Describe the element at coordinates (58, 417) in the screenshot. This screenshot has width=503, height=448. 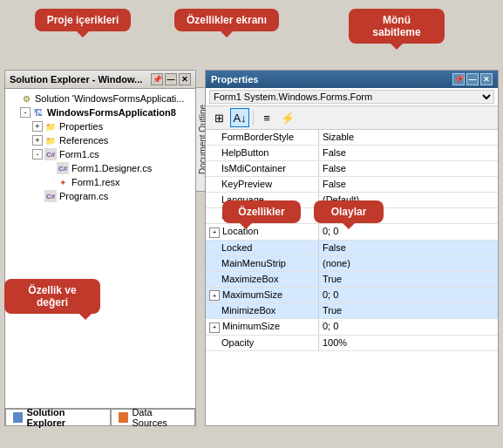
I see `tab-solution-explorer: Solution Explorer` at that location.